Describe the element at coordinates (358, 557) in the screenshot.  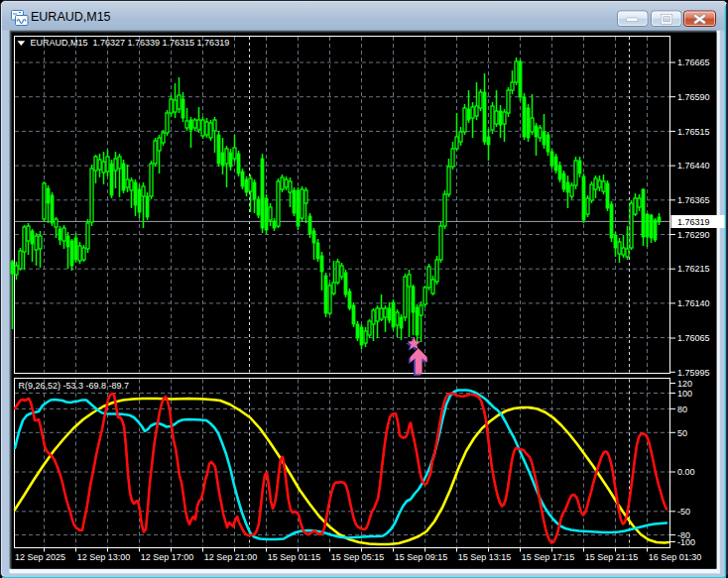
I see `svg-text: 15 Sep 05:15` at that location.